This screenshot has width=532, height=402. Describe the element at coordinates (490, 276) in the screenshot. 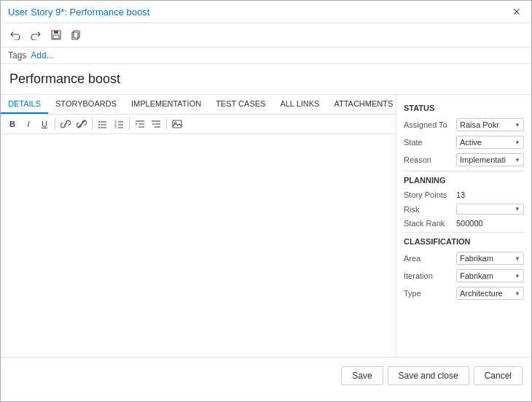

I see `iteration-dropdown: Fabrikam ▼` at that location.